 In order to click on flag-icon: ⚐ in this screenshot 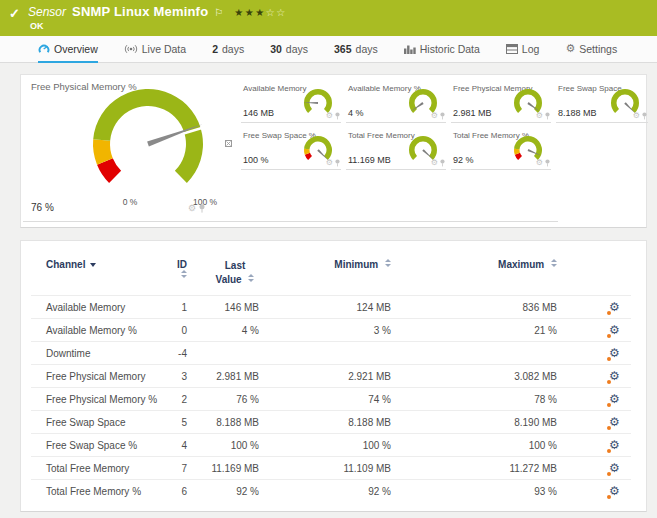, I will do `click(218, 12)`.